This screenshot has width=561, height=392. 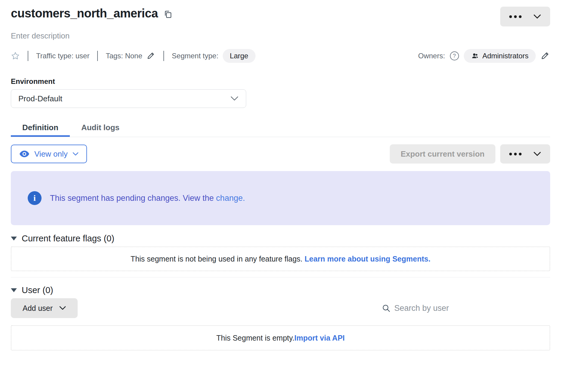 I want to click on feature-flags-section-header: Current feature flags (0), so click(x=280, y=239).